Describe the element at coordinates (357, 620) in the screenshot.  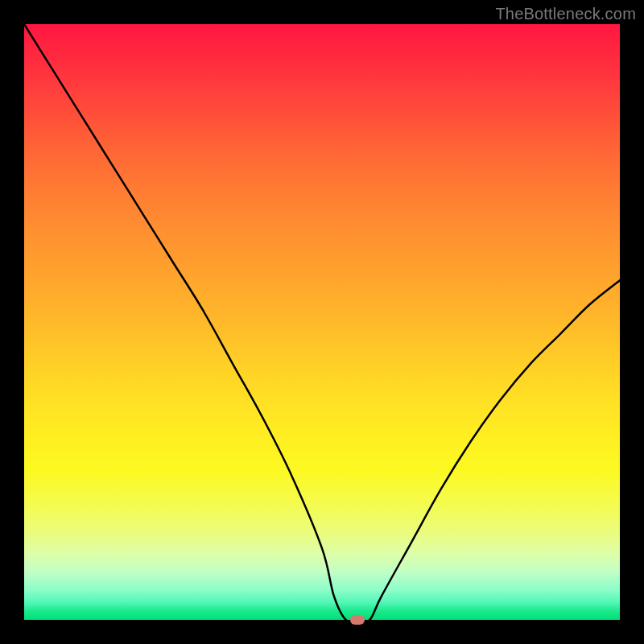
I see `minimum-marker` at that location.